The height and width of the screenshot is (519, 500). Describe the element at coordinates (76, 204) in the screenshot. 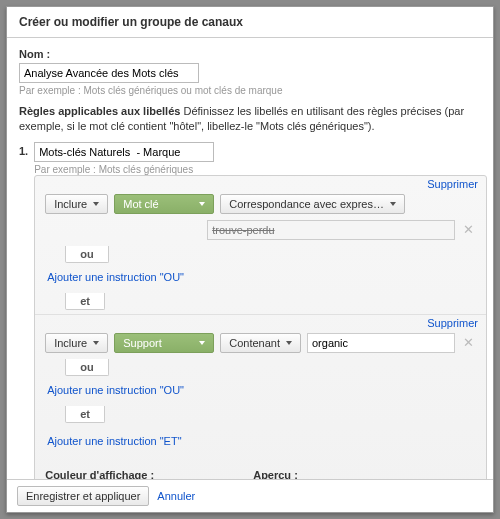

I see `include-dropdown-1: Inclure` at that location.